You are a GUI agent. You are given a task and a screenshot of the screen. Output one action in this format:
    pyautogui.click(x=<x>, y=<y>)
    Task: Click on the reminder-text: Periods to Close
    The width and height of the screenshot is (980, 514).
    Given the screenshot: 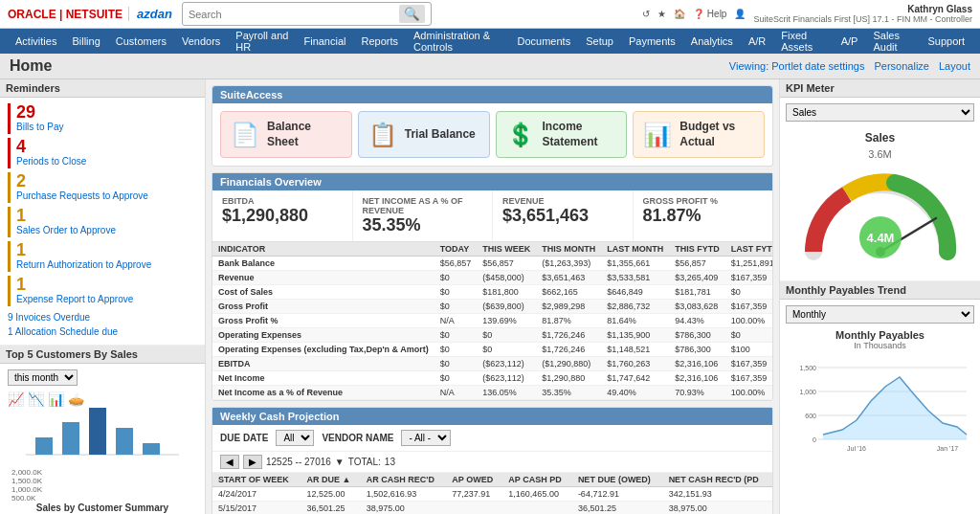 What is the action you would take?
    pyautogui.click(x=52, y=161)
    